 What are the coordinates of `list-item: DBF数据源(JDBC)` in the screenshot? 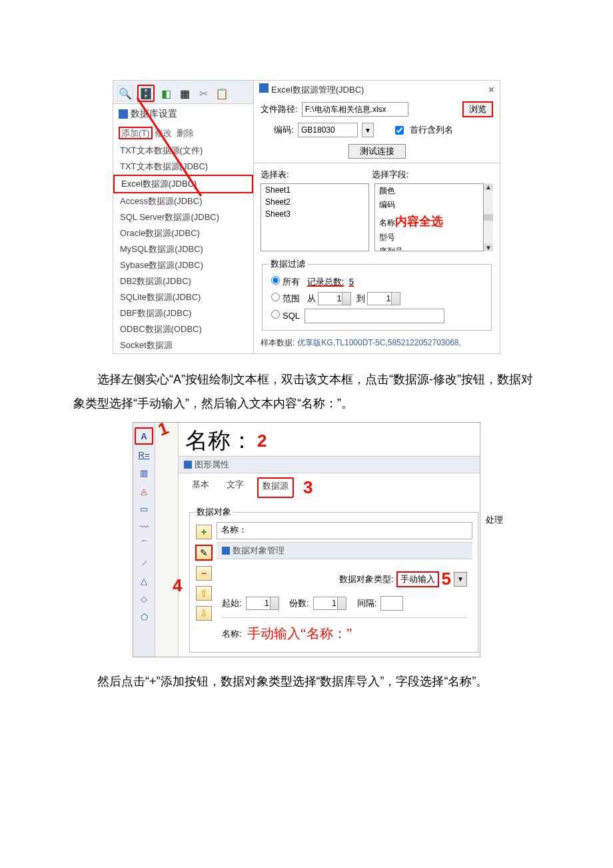 It's located at (183, 313).